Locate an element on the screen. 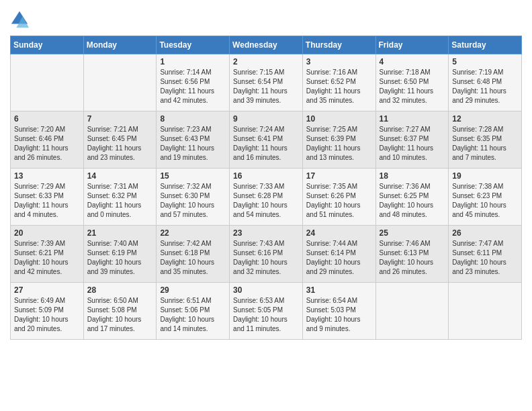  calendar-cell: 18Sunrise: 7:36 AM Sunset: 6:25 PM Dayli… is located at coordinates (412, 197).